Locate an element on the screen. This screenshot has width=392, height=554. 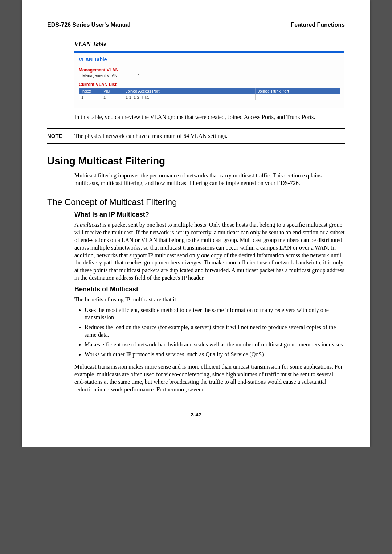
mgmt-vlan-heading: Management VLAN is located at coordinates (209, 70).